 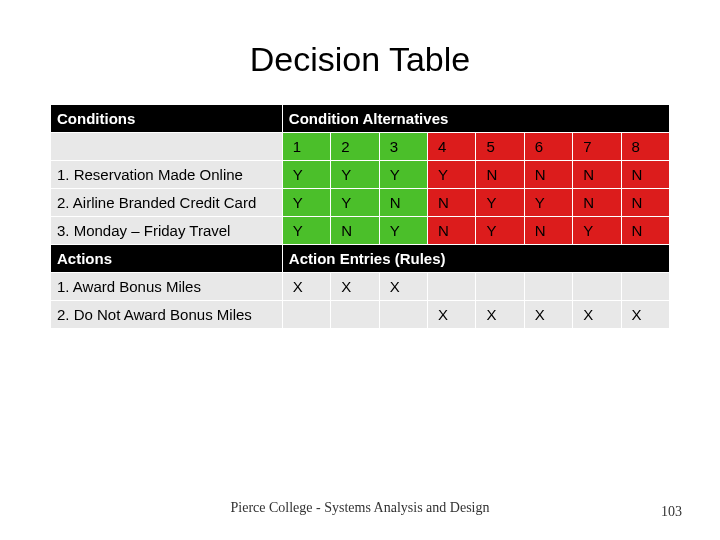 I want to click on col-6: 6, so click(x=548, y=147).